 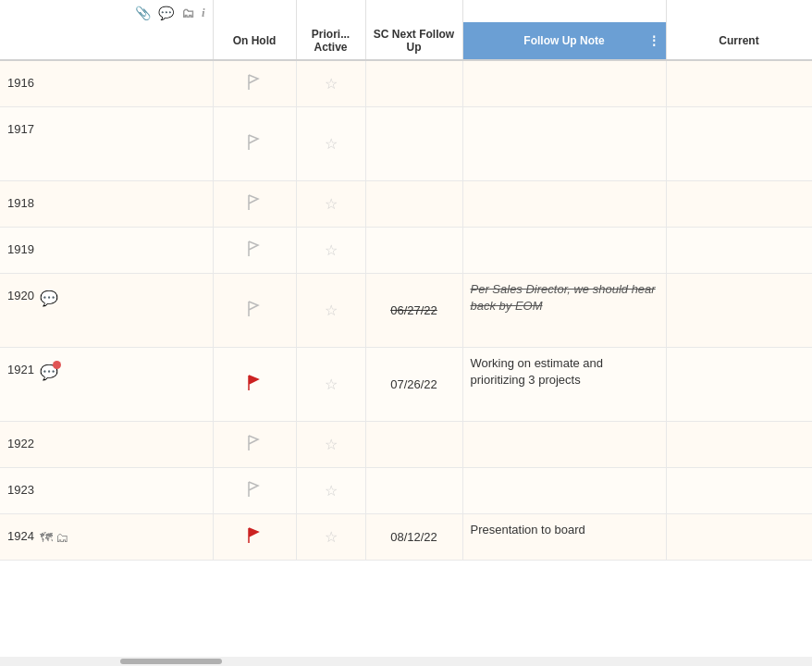 What do you see at coordinates (254, 11) in the screenshot?
I see `onhold-icons-cell` at bounding box center [254, 11].